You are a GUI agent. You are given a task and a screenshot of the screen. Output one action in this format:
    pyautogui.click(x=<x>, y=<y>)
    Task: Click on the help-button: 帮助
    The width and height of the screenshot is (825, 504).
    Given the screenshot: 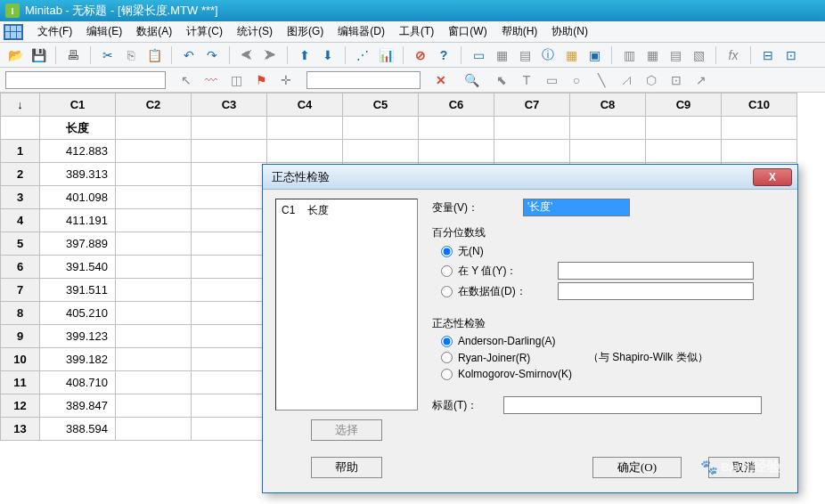 What is the action you would take?
    pyautogui.click(x=347, y=467)
    